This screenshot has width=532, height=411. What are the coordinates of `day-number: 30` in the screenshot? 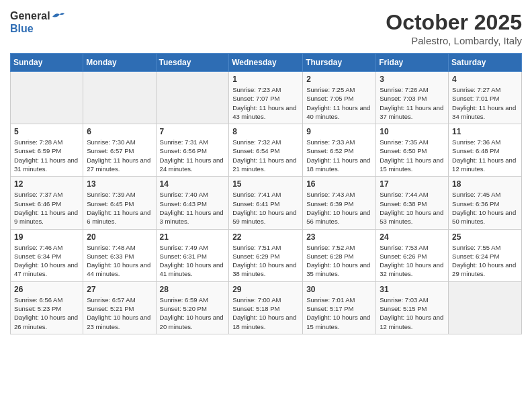 It's located at (339, 289).